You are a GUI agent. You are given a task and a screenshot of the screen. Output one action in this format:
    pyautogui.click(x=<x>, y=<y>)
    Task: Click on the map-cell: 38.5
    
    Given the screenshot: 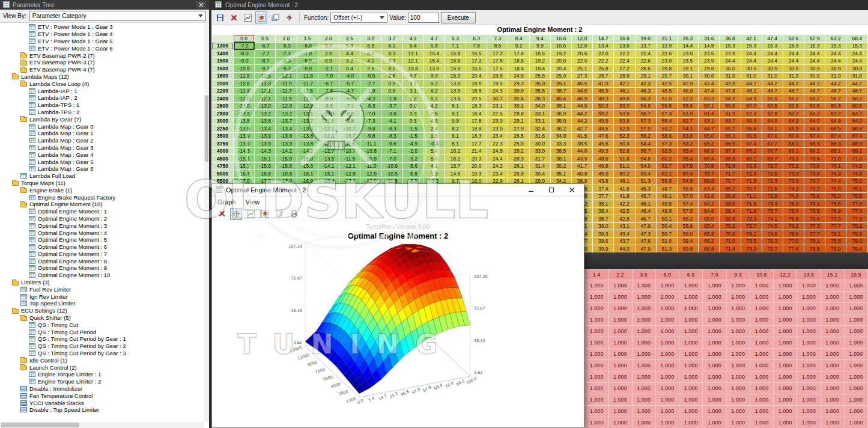 What is the action you would take?
    pyautogui.click(x=583, y=144)
    